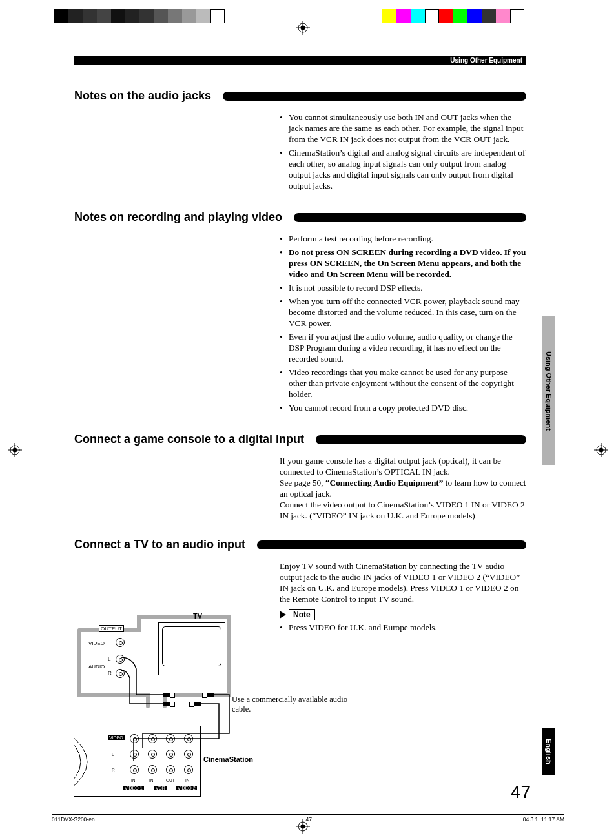  What do you see at coordinates (403, 628) in the screenshot?
I see `list-item: Press VIDEO for U.K. and Europe models.` at bounding box center [403, 628].